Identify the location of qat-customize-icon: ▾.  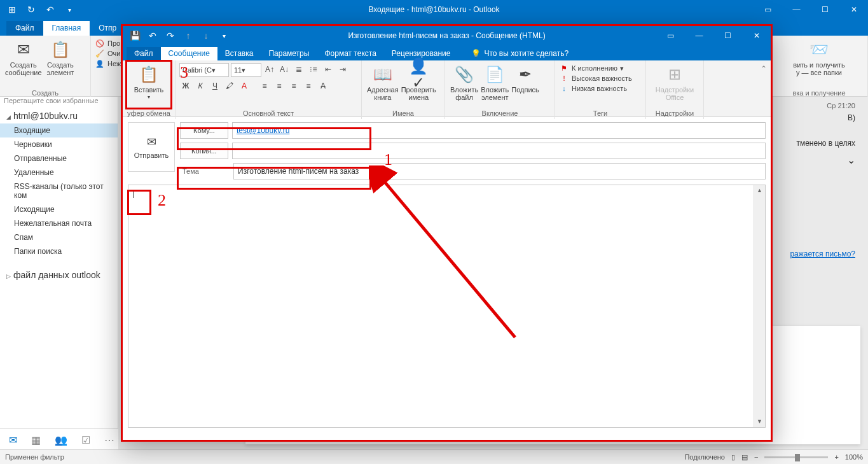
(69, 10).